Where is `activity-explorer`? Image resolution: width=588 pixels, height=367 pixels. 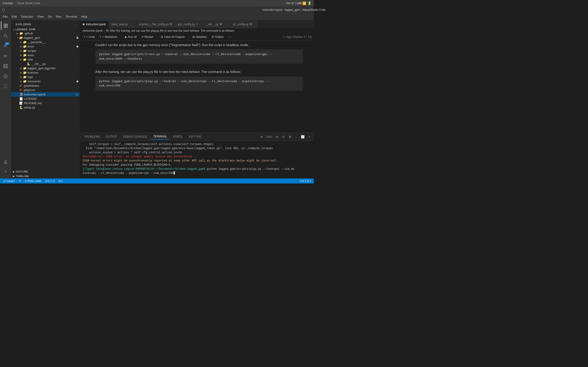
activity-explorer is located at coordinates (6, 26).